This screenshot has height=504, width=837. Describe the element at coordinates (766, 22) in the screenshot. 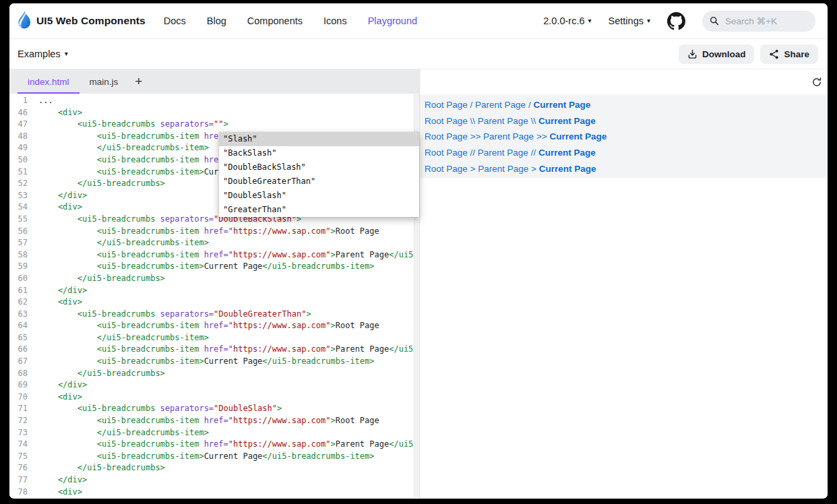

I see `search-input` at that location.